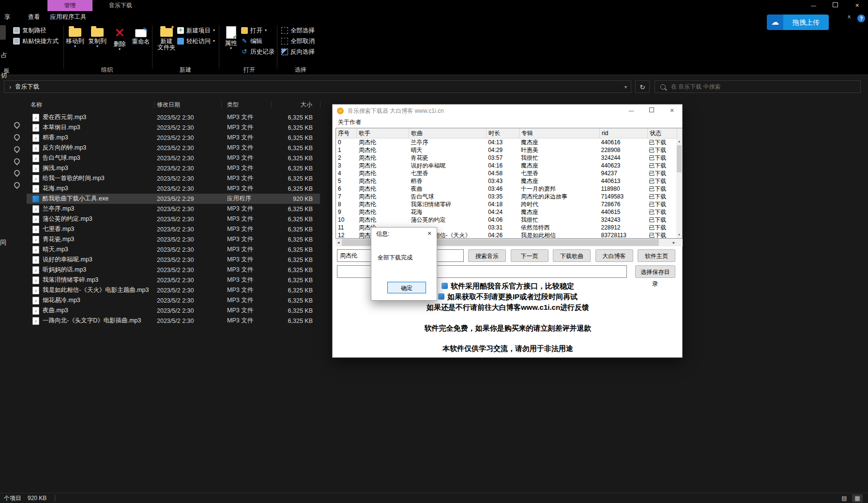 Image resolution: width=868 pixels, height=503 pixels. What do you see at coordinates (506, 150) in the screenshot?
I see `song-row: 1 周杰伦 晴天 04:29 叶惠美 228908 已下载` at bounding box center [506, 150].